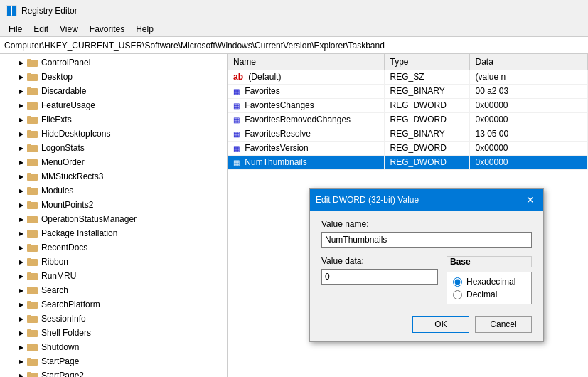 Image resolution: width=588 pixels, height=377 pixels. What do you see at coordinates (41, 29) in the screenshot?
I see `menu-edit: Edit` at bounding box center [41, 29].